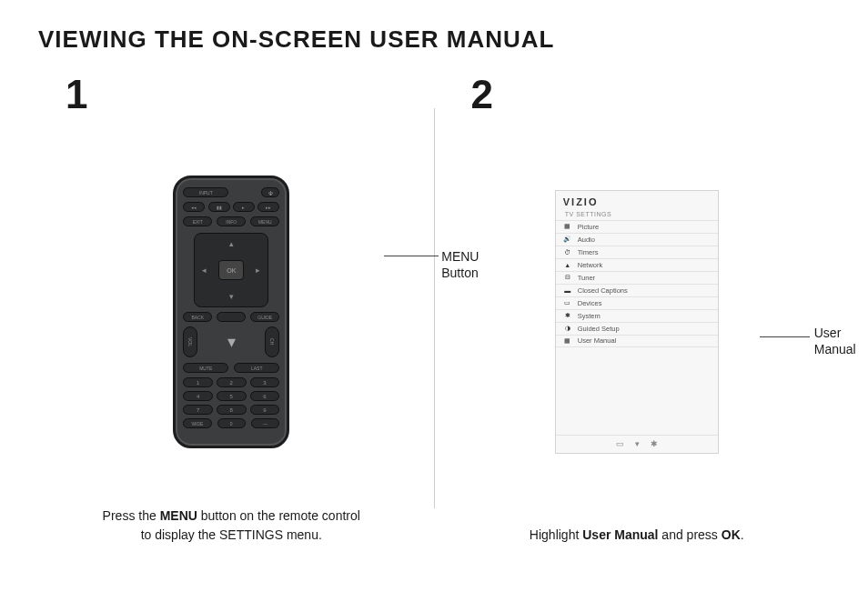 This screenshot has height=612, width=868. Describe the element at coordinates (588, 227) in the screenshot. I see `menu-item-label: Picture` at that location.